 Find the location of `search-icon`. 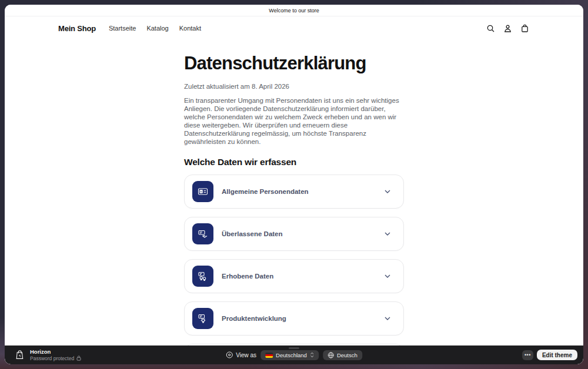

search-icon is located at coordinates (490, 28).